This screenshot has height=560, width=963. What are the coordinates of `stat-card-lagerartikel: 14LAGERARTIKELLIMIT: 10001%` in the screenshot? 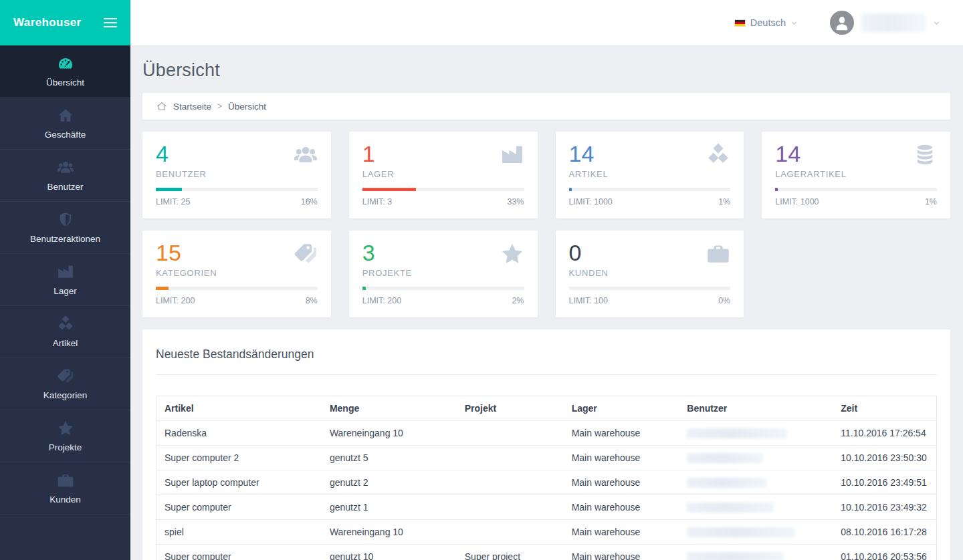 It's located at (856, 175).